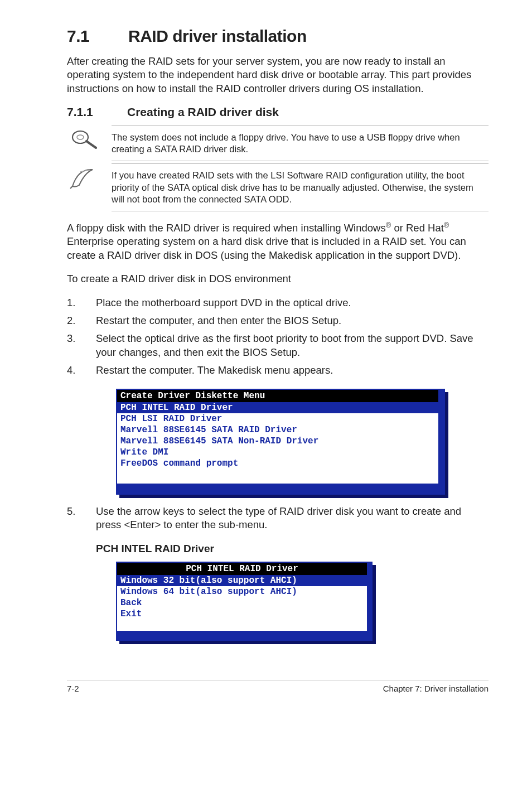  What do you see at coordinates (73, 688) in the screenshot?
I see `page-number: 7-2` at bounding box center [73, 688].